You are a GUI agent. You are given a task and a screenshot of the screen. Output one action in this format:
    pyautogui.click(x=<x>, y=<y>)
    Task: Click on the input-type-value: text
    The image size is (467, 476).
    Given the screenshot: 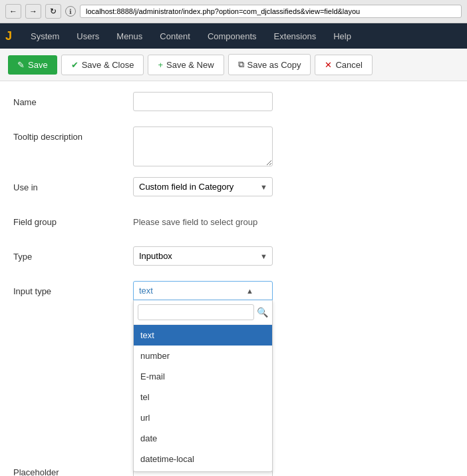 What is the action you would take?
    pyautogui.click(x=146, y=290)
    